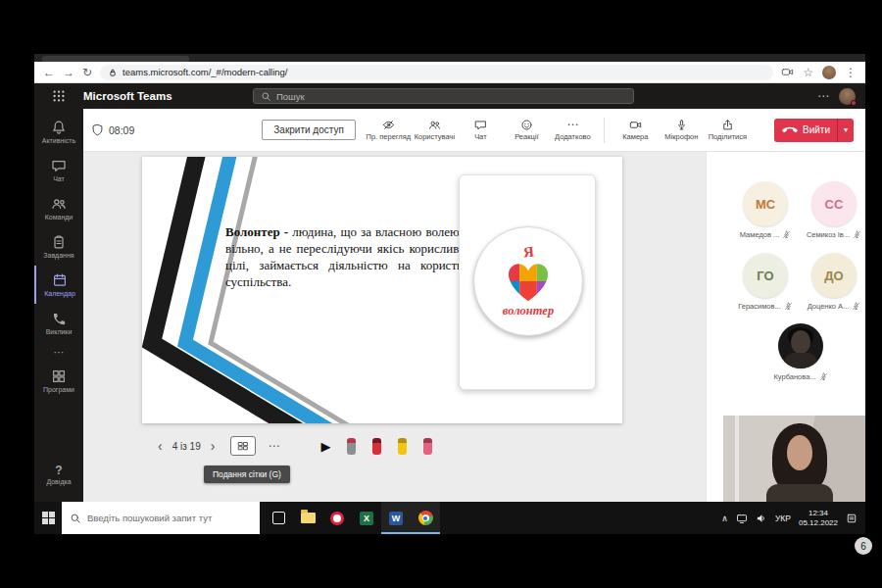  What do you see at coordinates (526, 137) in the screenshot?
I see `meeting-item-label: Реакції` at bounding box center [526, 137].